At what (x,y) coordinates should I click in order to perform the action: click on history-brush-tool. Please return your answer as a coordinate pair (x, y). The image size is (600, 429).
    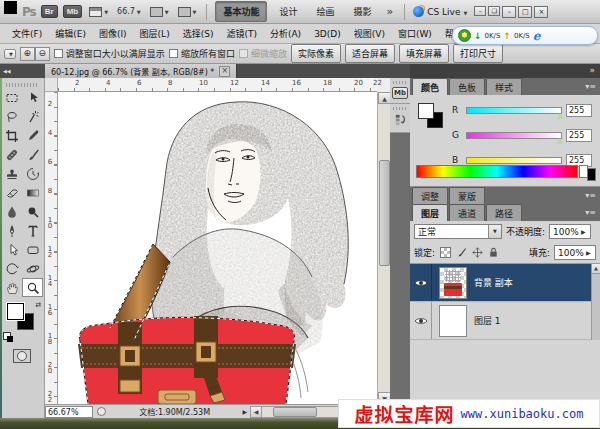
    Looking at the image, I should click on (32, 174).